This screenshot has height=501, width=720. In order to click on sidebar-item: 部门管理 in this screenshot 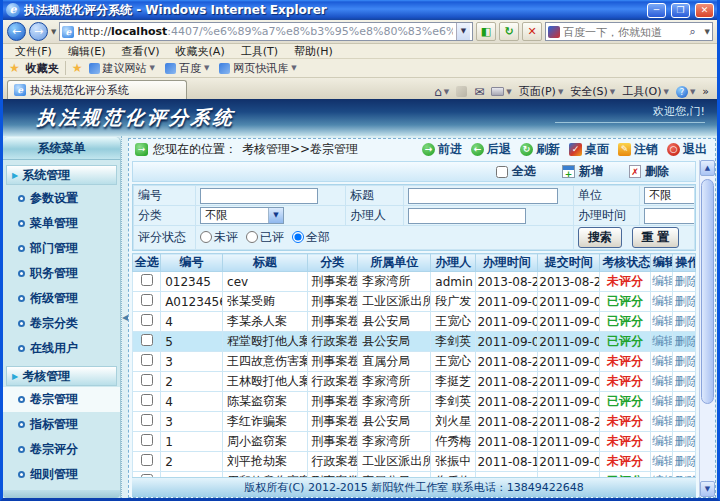, I will do `click(62, 248)`.